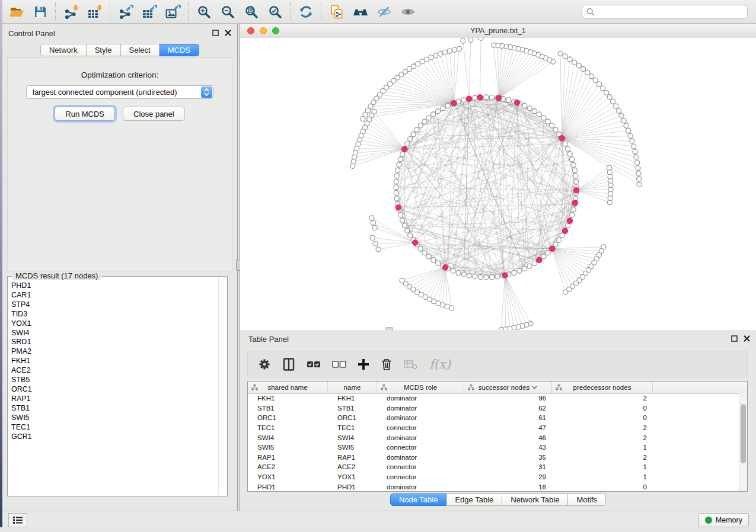  I want to click on mcds-list-scrollbar, so click(222, 386).